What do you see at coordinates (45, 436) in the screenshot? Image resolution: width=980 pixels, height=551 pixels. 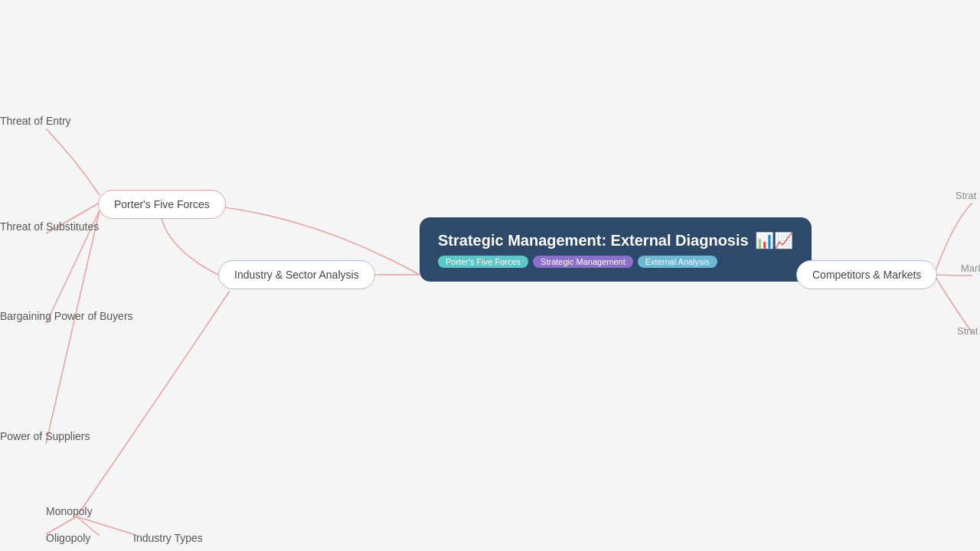 I see `power-suppliers-node: Power of Suppliers` at bounding box center [45, 436].